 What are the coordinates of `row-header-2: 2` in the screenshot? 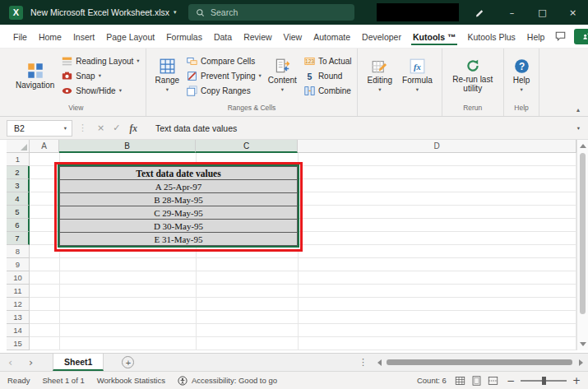 It's located at (18, 173).